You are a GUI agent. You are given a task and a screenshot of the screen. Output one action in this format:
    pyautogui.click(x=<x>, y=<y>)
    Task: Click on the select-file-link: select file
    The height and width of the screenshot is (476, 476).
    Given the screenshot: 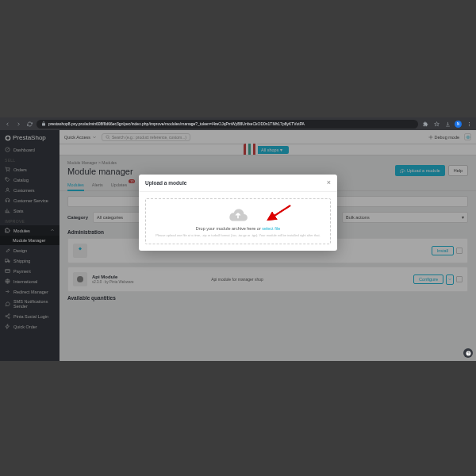 What is the action you would take?
    pyautogui.click(x=271, y=228)
    